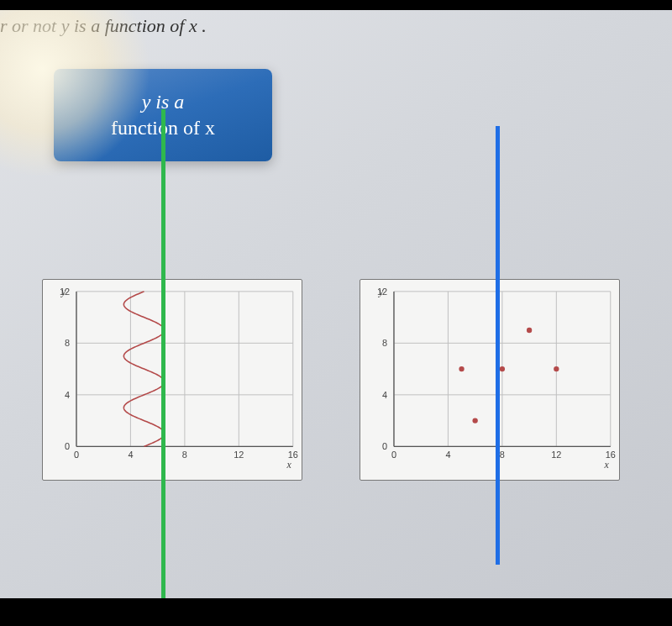 This screenshot has height=626, width=672. What do you see at coordinates (163, 128) in the screenshot?
I see `label-line2: function of x` at bounding box center [163, 128].